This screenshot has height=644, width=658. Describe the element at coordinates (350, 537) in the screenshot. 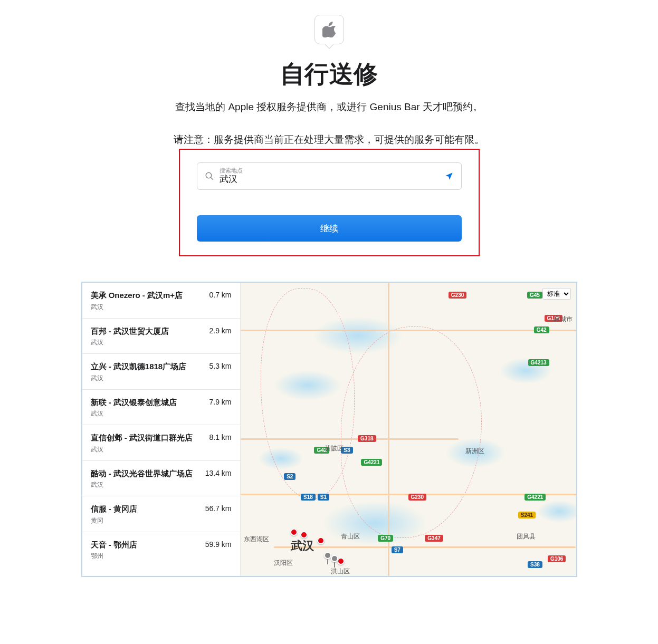

I see `place-label: 青山区` at that location.